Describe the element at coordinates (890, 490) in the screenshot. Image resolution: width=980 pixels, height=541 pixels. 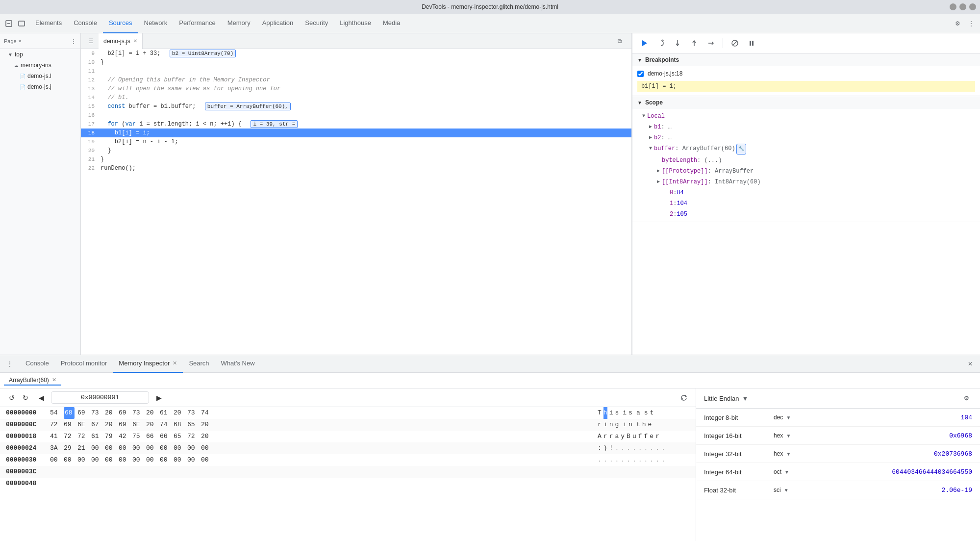
I see `dtype-float32-value: 2.06e-19` at that location.